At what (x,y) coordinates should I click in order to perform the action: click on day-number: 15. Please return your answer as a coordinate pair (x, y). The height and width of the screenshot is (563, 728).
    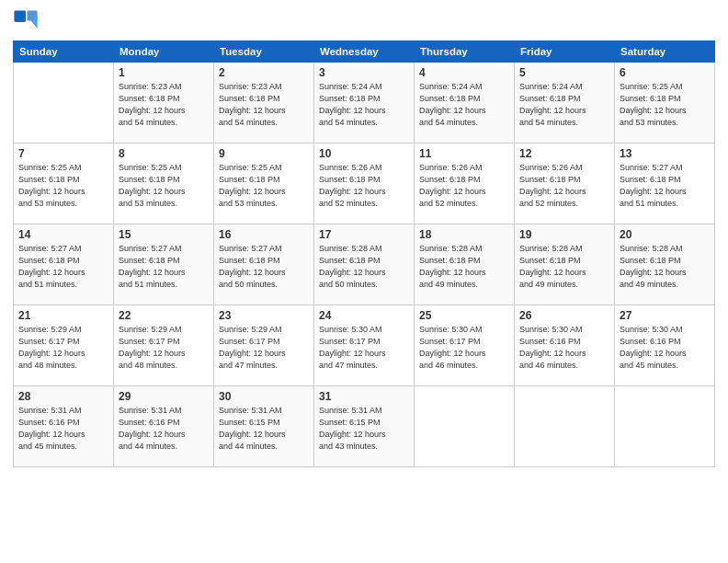
    Looking at the image, I should click on (164, 235).